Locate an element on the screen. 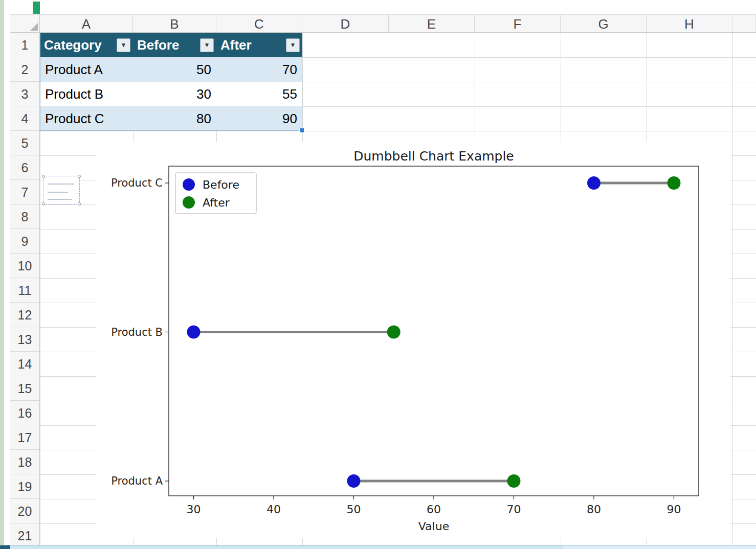  row-header-17: 17 is located at coordinates (25, 438).